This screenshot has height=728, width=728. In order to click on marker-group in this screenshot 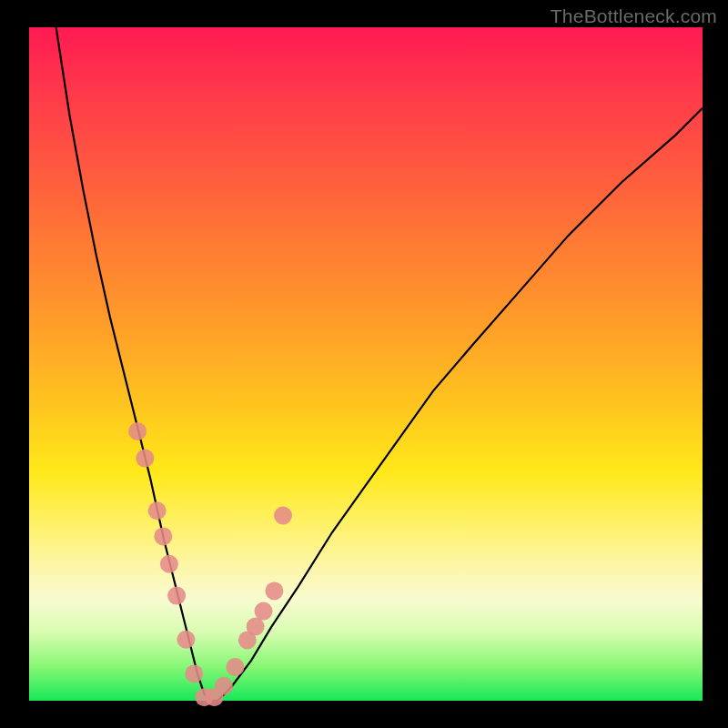, I will do `click(210, 564)`.